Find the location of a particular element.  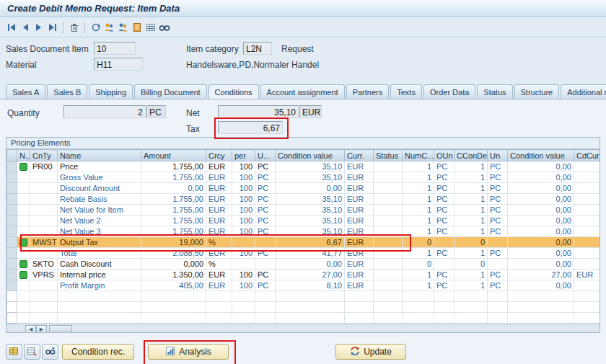

cell-name: Internal price is located at coordinates (100, 275).